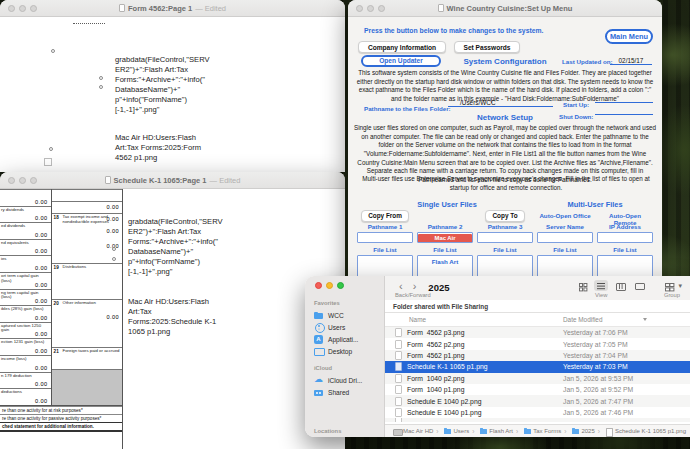  I want to click on finder-toolbar: ‹ › 2025 Back/Forward View ▾ Group, so click(538, 288).